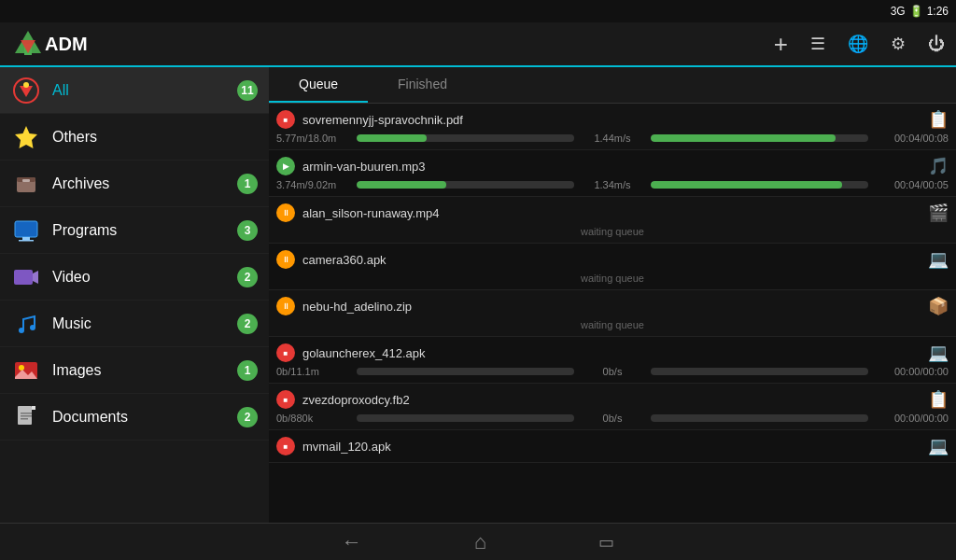 The width and height of the screenshot is (956, 560). Describe the element at coordinates (612, 399) in the screenshot. I see `item-header: ■ zvezdoproxodcy.fb2 📋` at that location.